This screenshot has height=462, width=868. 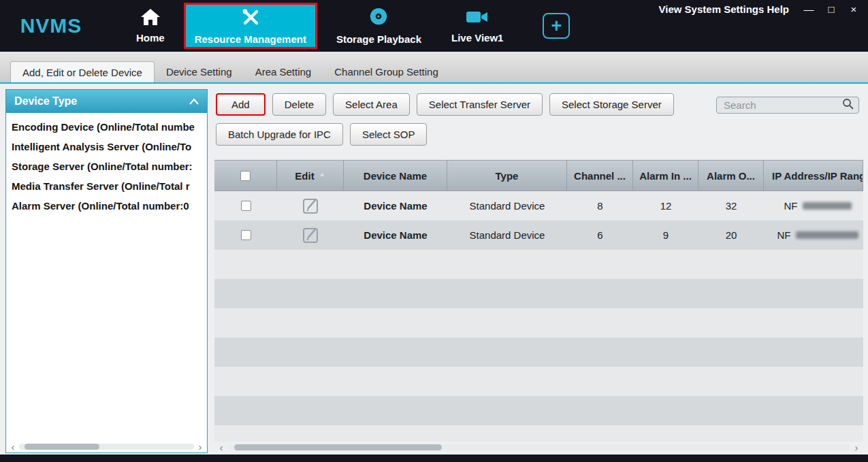 What do you see at coordinates (304, 176) in the screenshot?
I see `header-edit-label: Edit` at bounding box center [304, 176].